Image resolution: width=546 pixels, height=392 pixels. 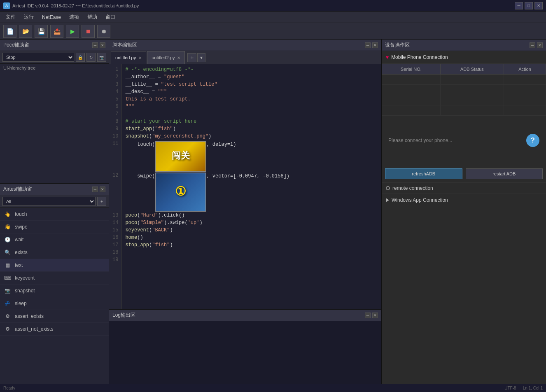 What do you see at coordinates (51, 17) in the screenshot?
I see `menu-netease: NetEase` at bounding box center [51, 17].